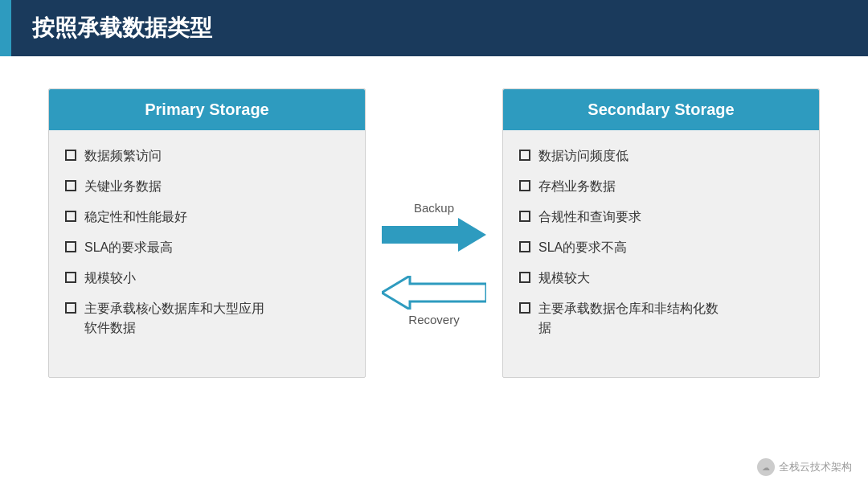  What do you see at coordinates (657, 248) in the screenshot?
I see `list-item: SLA的要求不高` at bounding box center [657, 248].